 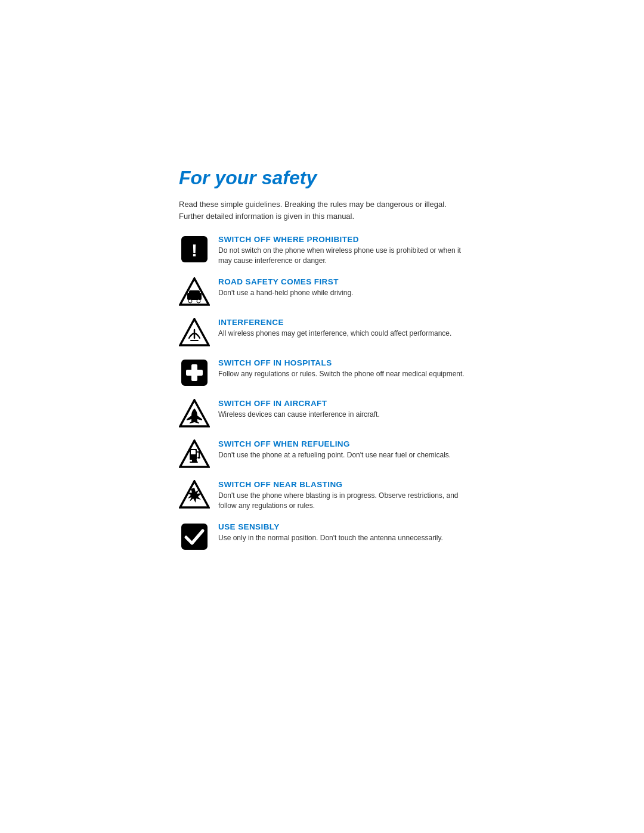 What do you see at coordinates (322, 373) in the screenshot?
I see `list-item: SWITCH OFF IN HOSPITALS Follow any regul…` at bounding box center [322, 373].